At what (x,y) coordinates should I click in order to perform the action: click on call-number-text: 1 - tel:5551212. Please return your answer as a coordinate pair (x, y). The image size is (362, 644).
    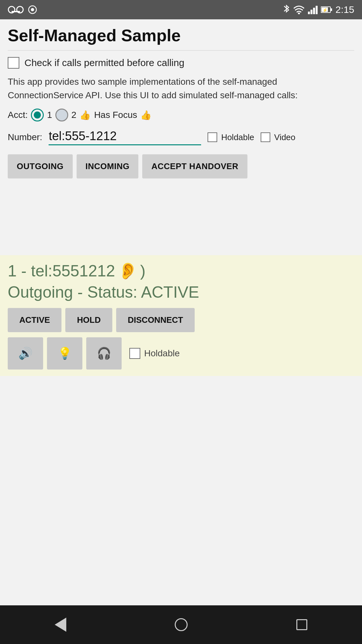
    Looking at the image, I should click on (61, 271).